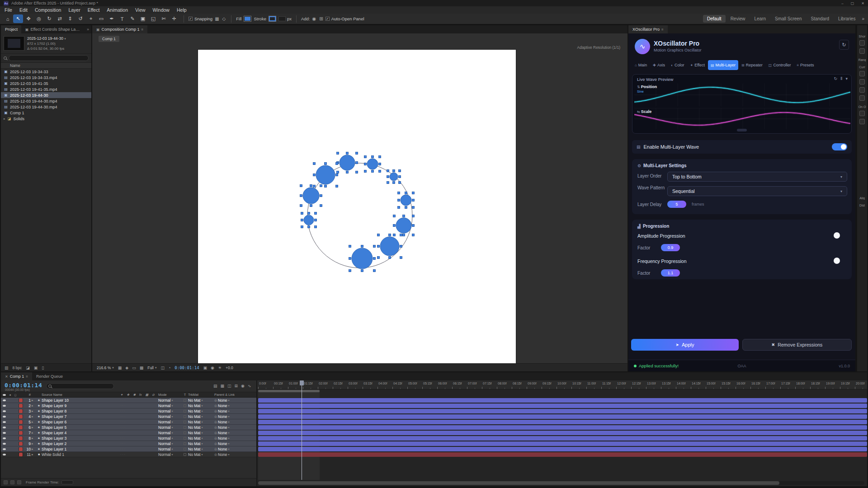 This screenshot has width=868, height=488. What do you see at coordinates (282, 19) in the screenshot?
I see `stroke-width-field` at bounding box center [282, 19].